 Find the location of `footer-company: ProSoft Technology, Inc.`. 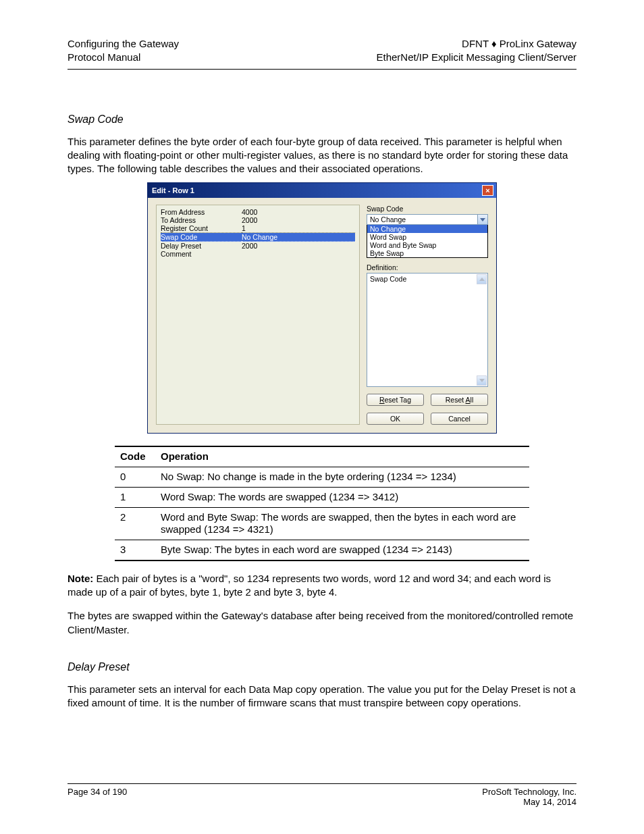

footer-company: ProSoft Technology, Inc. is located at coordinates (529, 791).